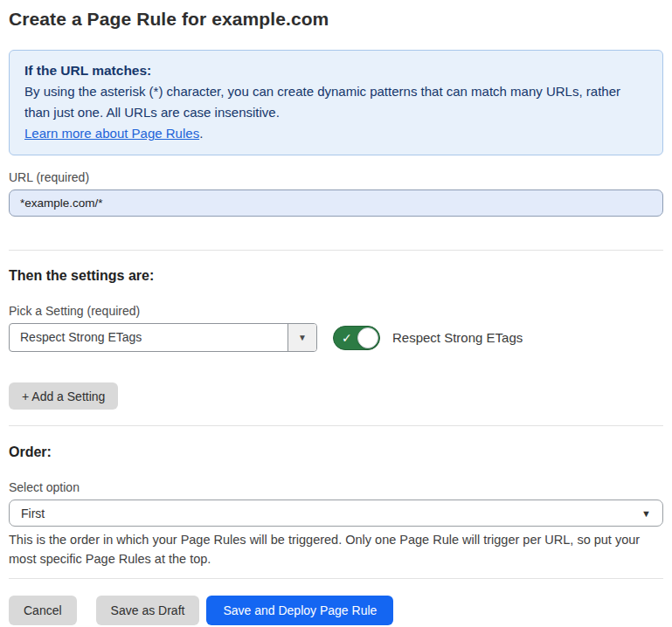  What do you see at coordinates (336, 19) in the screenshot?
I see `page-title: Create a Page Rule for example.com` at bounding box center [336, 19].